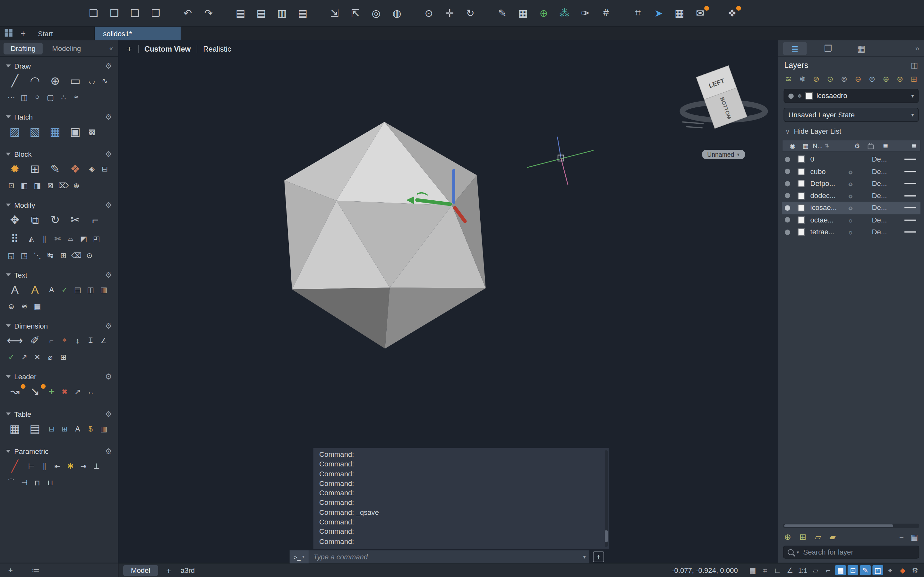 This screenshot has height=577, width=924. What do you see at coordinates (851, 232) in the screenshot?
I see `layer-row: tetrae... ☼ De...` at bounding box center [851, 232].